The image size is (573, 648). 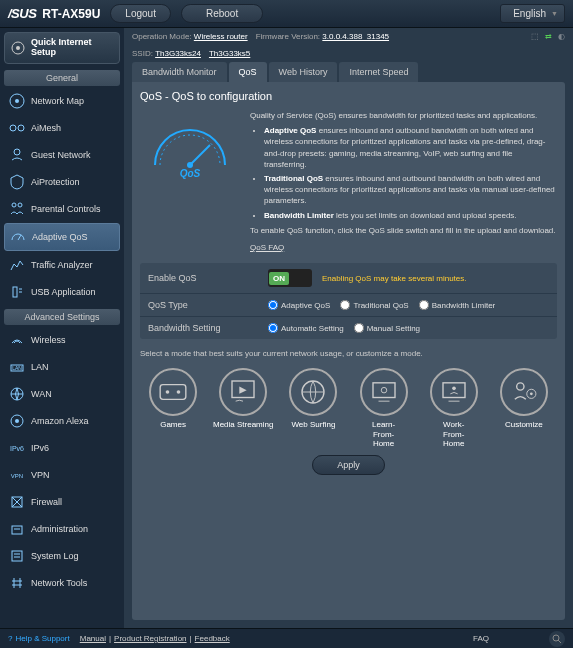 What do you see at coordinates (180, 72) in the screenshot?
I see `tab-bandwidth-monitor: Bandwidth Monitor` at bounding box center [180, 72].